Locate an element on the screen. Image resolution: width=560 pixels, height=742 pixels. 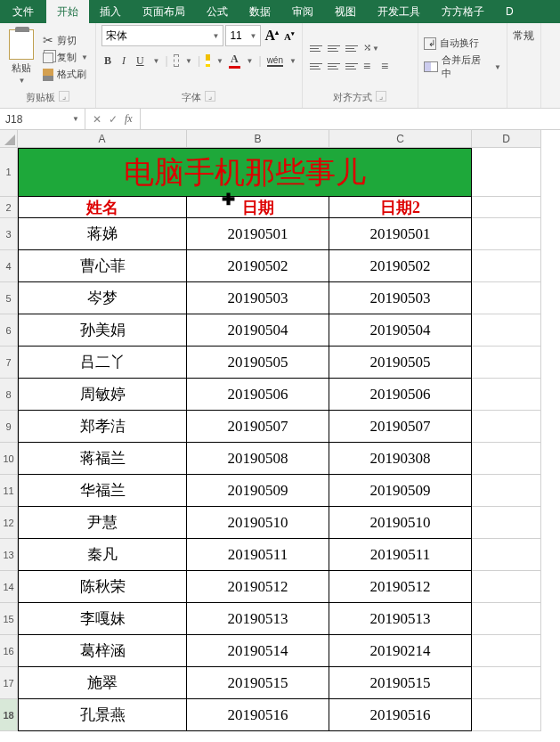
cell-date2: 20190506 is located at coordinates (401, 395).